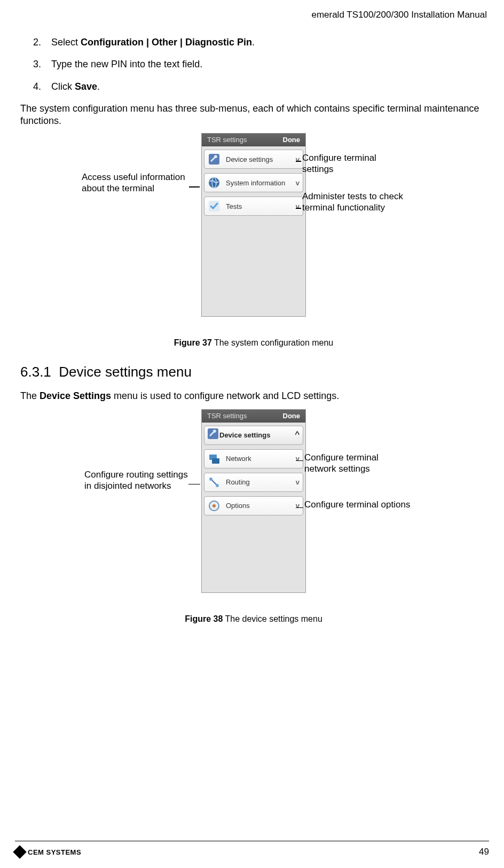  Describe the element at coordinates (252, 849) in the screenshot. I see `page-footer: CEM SYSTEMS 49` at that location.